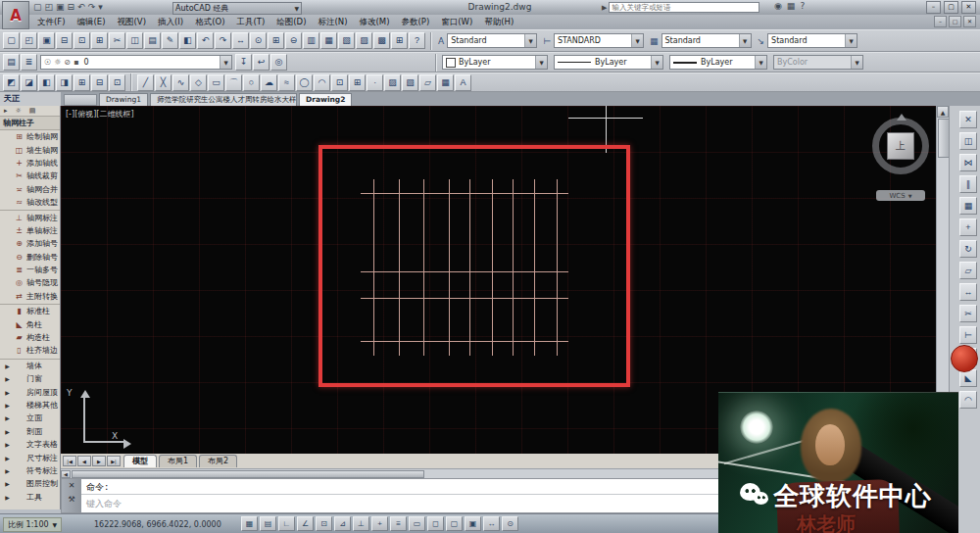 The image size is (980, 533). I want to click on quick-view-layouts-button: ▢, so click(455, 523).